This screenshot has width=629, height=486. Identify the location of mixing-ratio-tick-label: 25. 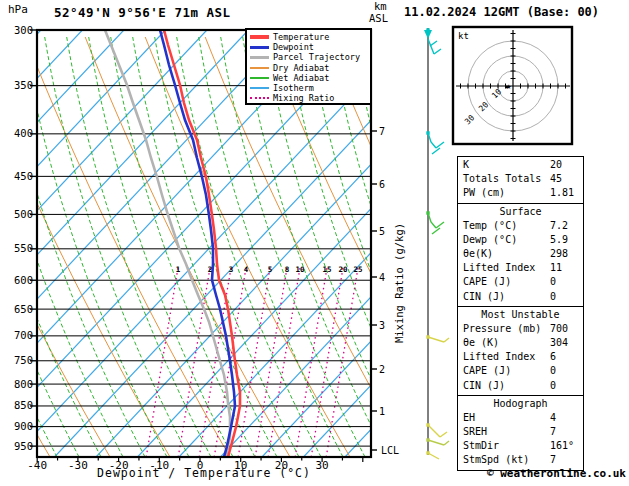
(358, 270).